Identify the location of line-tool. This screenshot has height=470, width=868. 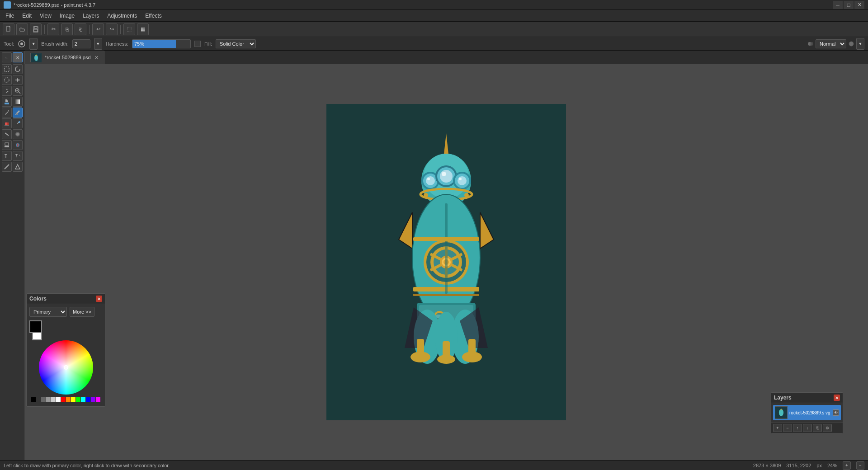
(7, 167).